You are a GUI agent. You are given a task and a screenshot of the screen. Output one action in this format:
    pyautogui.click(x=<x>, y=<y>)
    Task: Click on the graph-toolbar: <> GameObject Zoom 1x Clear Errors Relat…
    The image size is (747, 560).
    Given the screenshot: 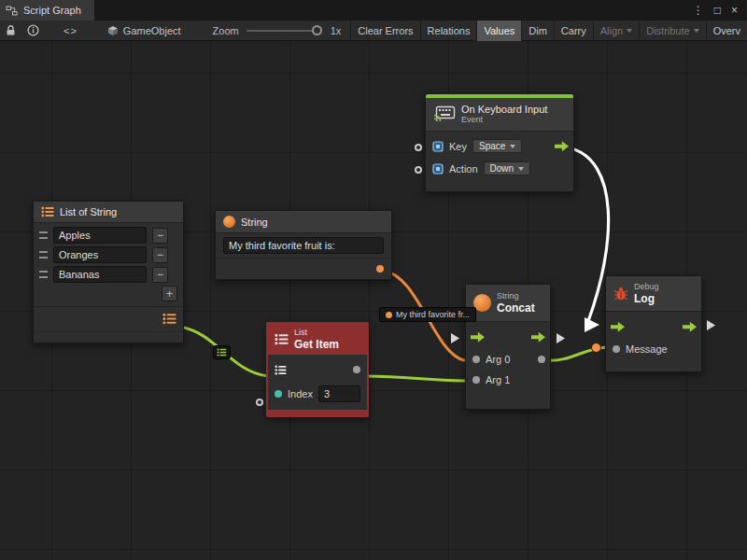 What is the action you would take?
    pyautogui.click(x=374, y=31)
    